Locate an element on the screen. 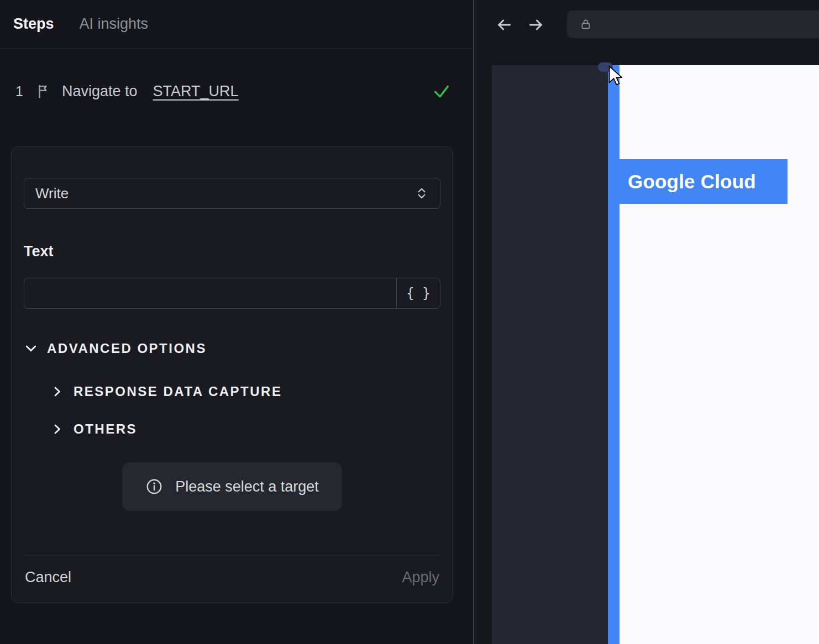  chevron-up-down-icon is located at coordinates (422, 193).